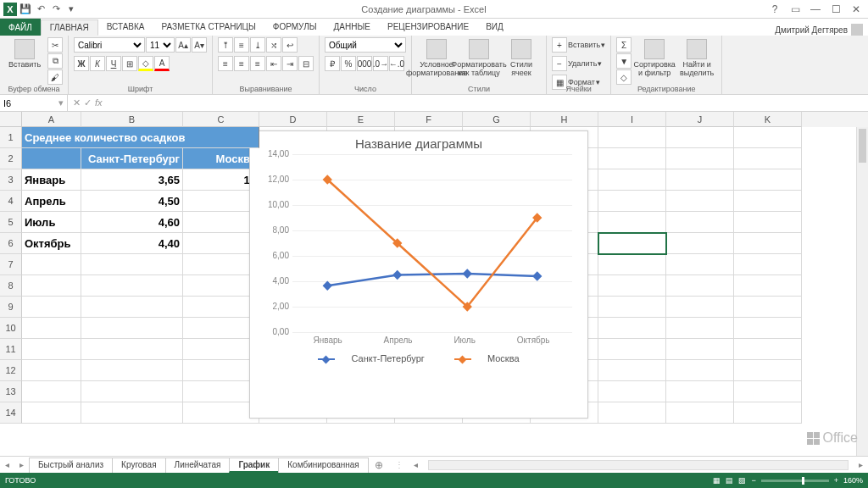 Image resolution: width=868 pixels, height=488 pixels. I want to click on cell-I6, so click(632, 244).